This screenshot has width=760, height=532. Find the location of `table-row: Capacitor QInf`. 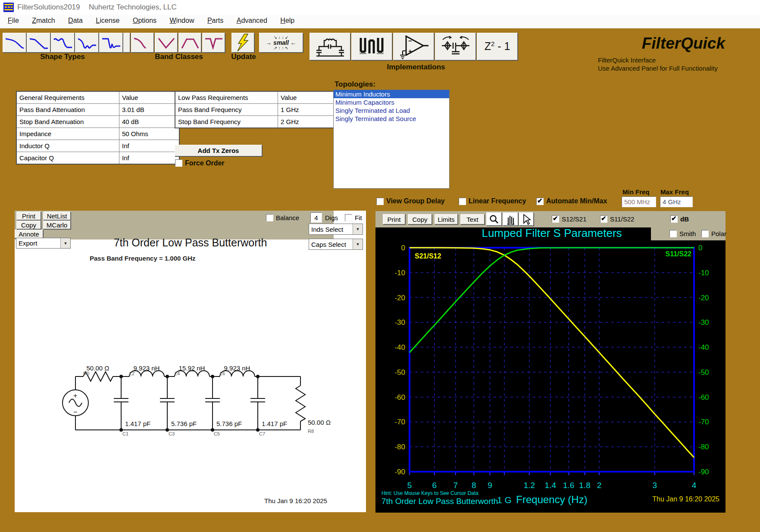

table-row: Capacitor QInf is located at coordinates (98, 159).